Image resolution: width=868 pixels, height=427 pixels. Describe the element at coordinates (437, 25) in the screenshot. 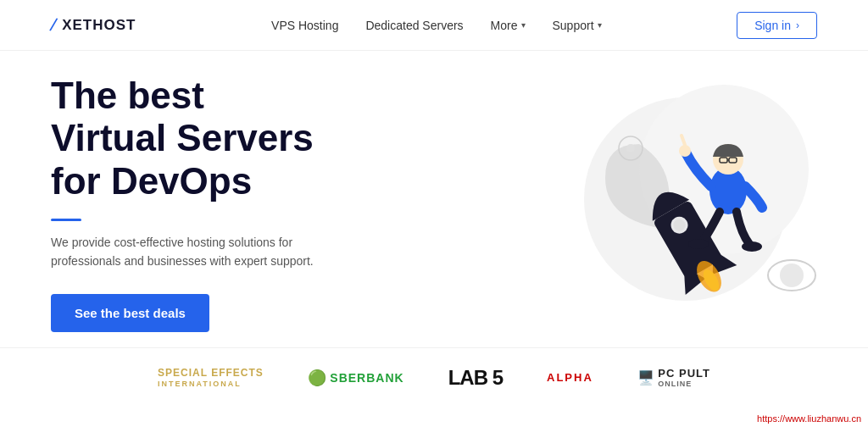

I see `main-nav: VPS Hosting Dedicated Servers More ▾ Sup…` at that location.